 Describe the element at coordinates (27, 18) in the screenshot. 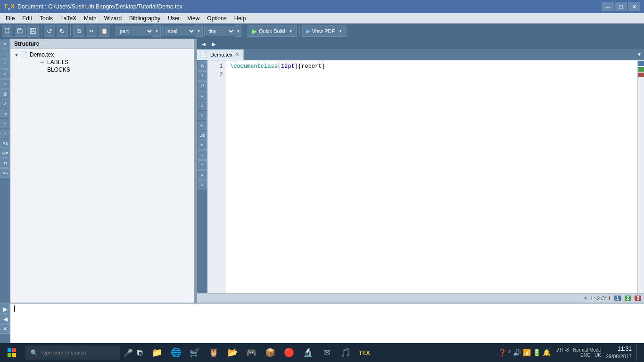

I see `menu-edit: Edit` at that location.